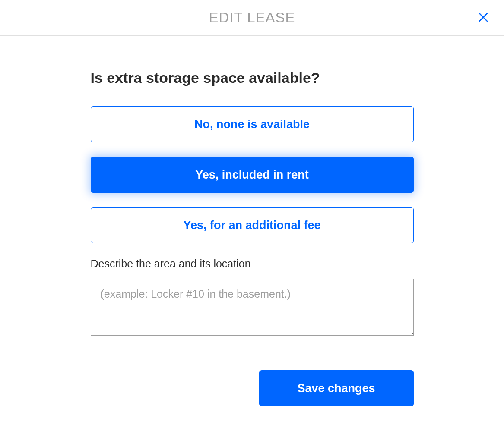  What do you see at coordinates (252, 225) in the screenshot?
I see `option-yes-additional-fee: Yes, for an additional fee` at bounding box center [252, 225].